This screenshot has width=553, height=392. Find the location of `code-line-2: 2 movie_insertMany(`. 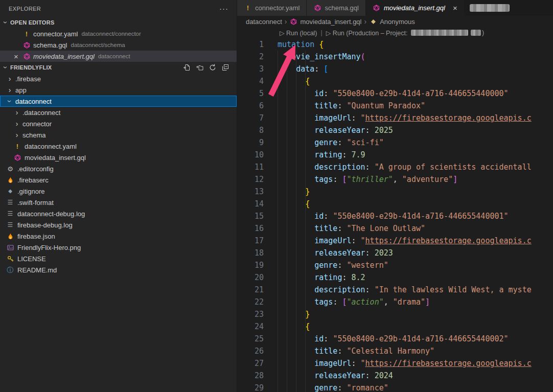

code-line-2: 2 movie_insertMany( is located at coordinates (395, 57).